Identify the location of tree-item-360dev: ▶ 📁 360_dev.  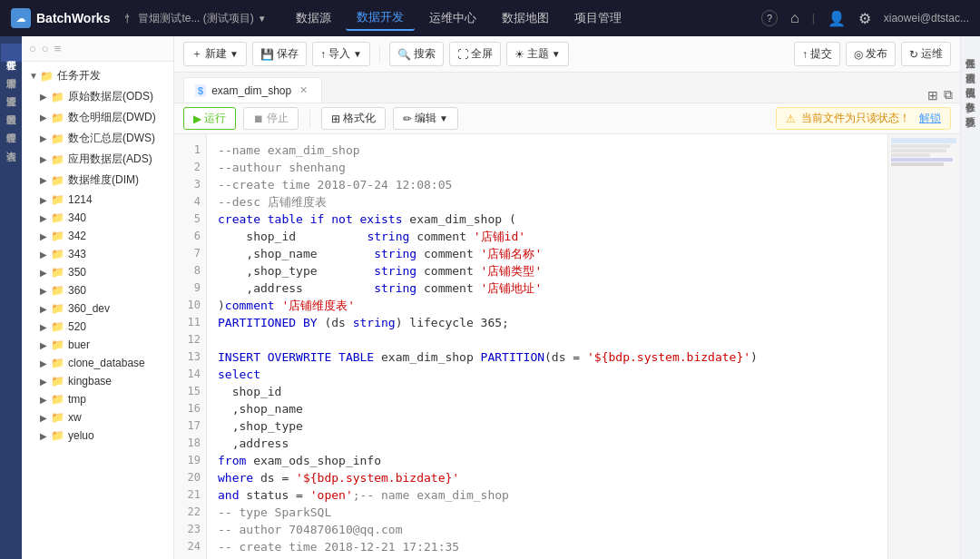
(103, 309).